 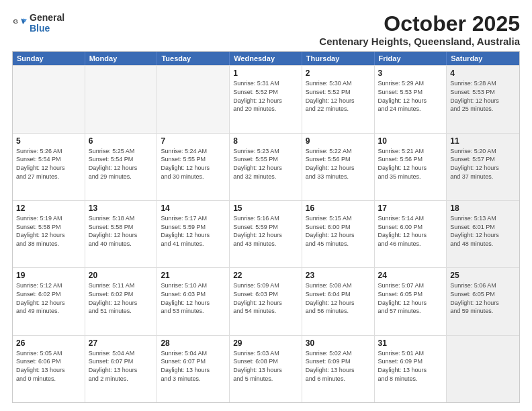 I want to click on calendar-cell: 5Sunrise: 5:26 AM Sunset: 5:54 PM Daylig…, so click(x=49, y=167).